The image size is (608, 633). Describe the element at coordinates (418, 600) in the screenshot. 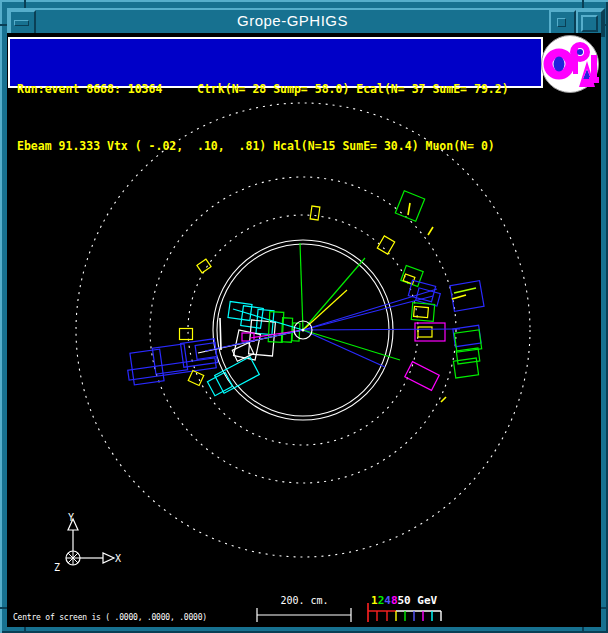

I see `energy-legend-value: 50 GeV` at that location.